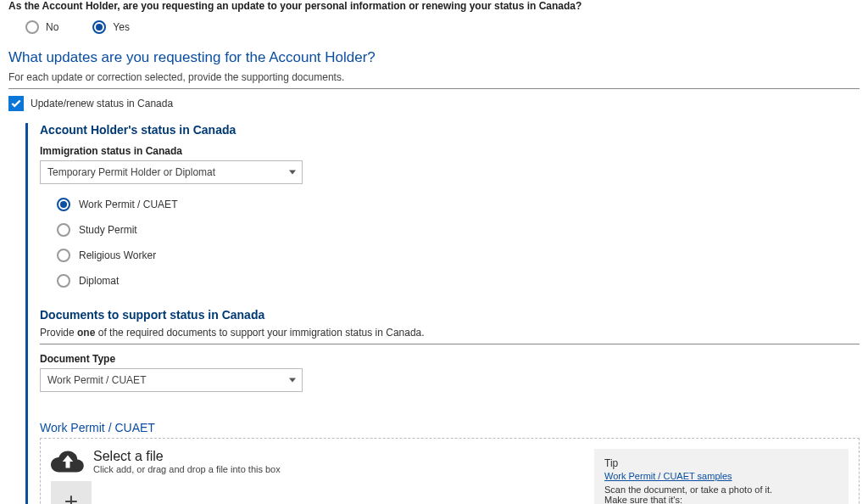 This screenshot has width=868, height=504. Describe the element at coordinates (68, 462) in the screenshot. I see `cloud-upload-icon` at that location.